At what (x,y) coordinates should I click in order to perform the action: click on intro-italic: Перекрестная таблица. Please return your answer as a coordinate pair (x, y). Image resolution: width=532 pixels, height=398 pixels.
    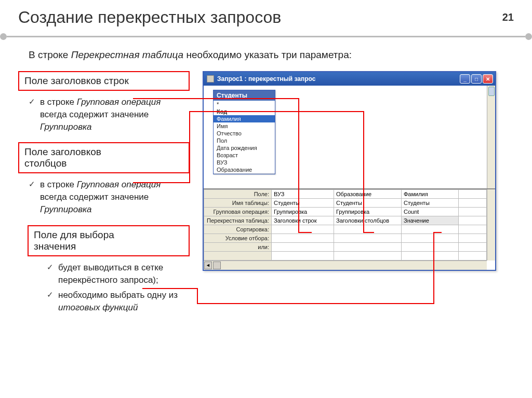
    Looking at the image, I should click on (128, 55).